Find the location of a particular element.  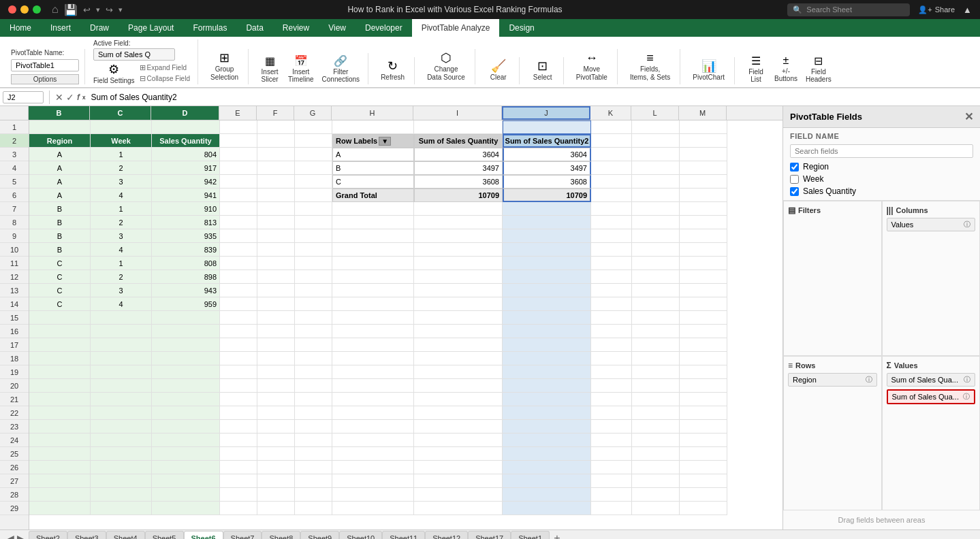

cell-d13: 943 is located at coordinates (186, 291).